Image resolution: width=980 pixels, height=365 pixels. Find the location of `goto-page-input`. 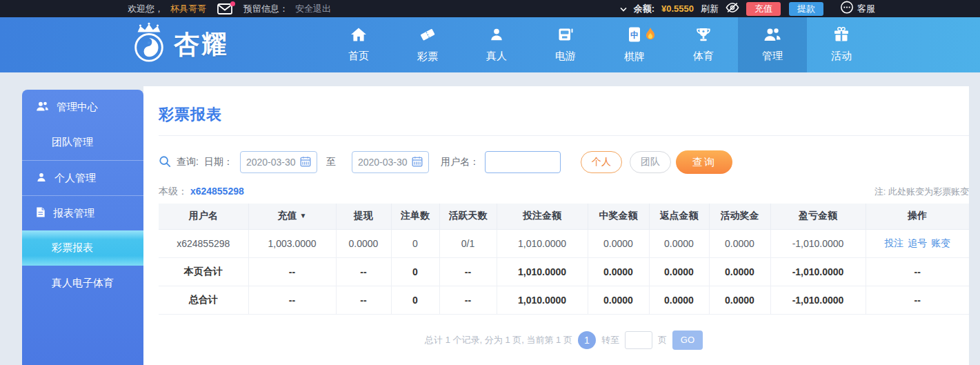

goto-page-input is located at coordinates (639, 340).